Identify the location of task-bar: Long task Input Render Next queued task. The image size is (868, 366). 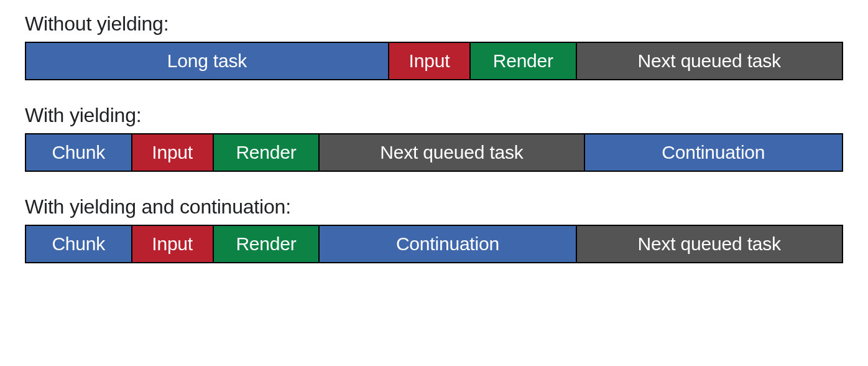
(434, 61).